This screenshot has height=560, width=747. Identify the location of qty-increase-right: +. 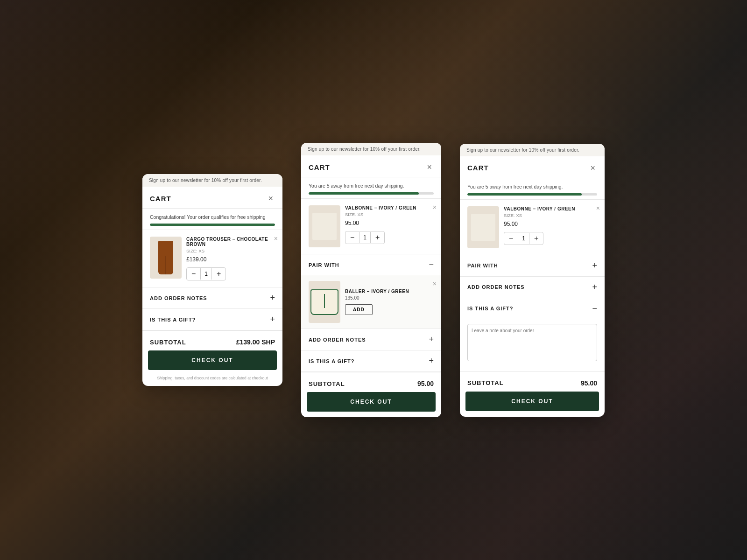
(536, 238).